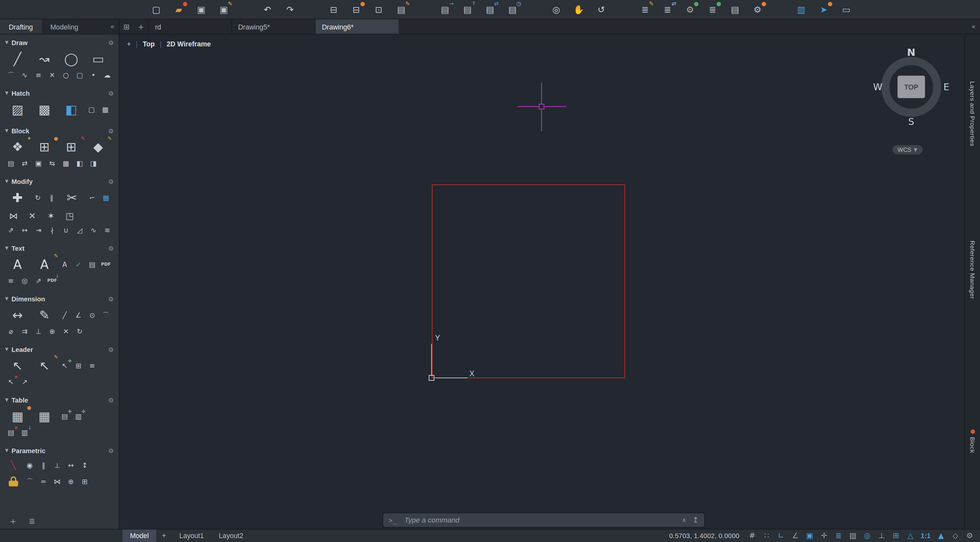  What do you see at coordinates (941, 536) in the screenshot?
I see `auto-annotation-toggle: ▲` at bounding box center [941, 536].